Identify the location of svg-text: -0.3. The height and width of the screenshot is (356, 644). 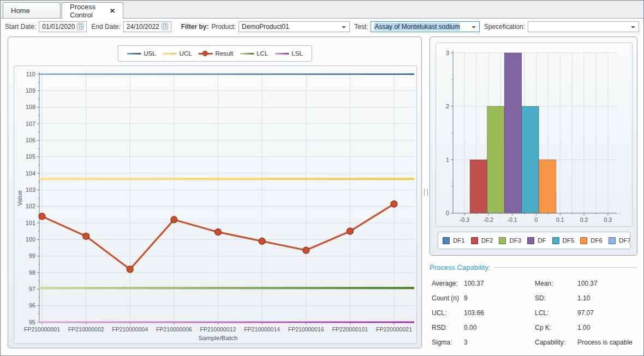
(464, 220).